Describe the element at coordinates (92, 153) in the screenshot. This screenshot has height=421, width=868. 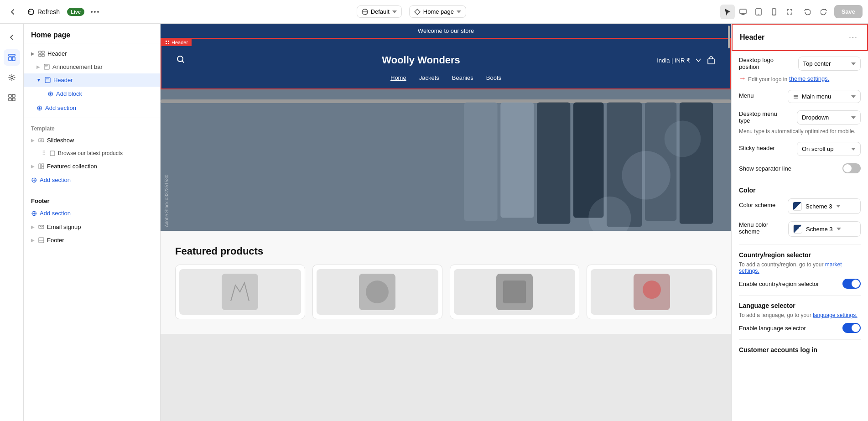
I see `browse-slide-item: ⠿ Browse our latest products` at that location.